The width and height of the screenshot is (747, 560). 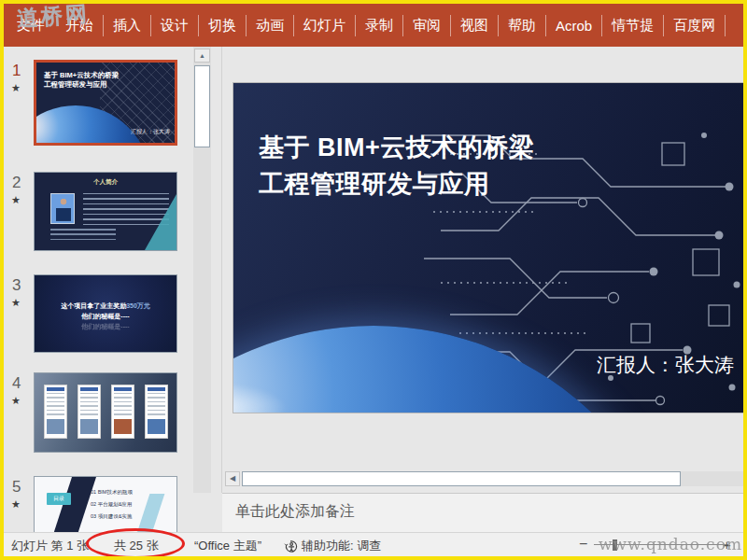 What do you see at coordinates (21, 71) in the screenshot?
I see `slide-number-1: 1` at bounding box center [21, 71].